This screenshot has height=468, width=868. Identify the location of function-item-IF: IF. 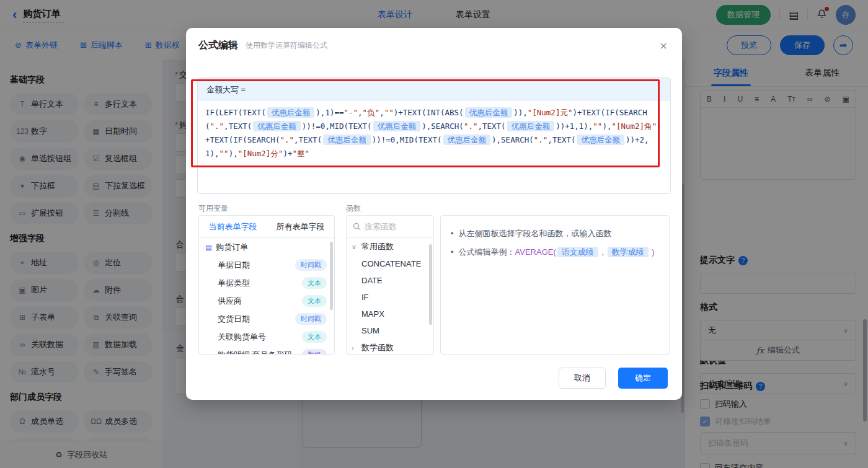
(390, 298).